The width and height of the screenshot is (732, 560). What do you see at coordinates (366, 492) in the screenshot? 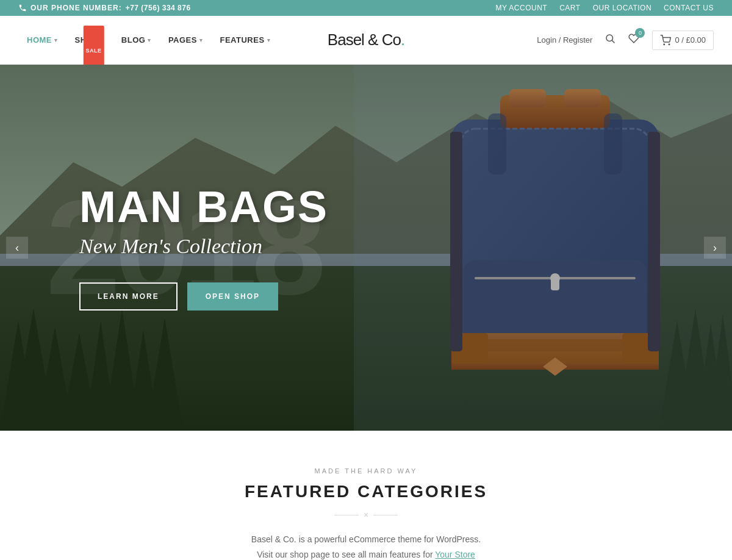
I see `featured-title: FEATURED CATEGORIES` at bounding box center [366, 492].